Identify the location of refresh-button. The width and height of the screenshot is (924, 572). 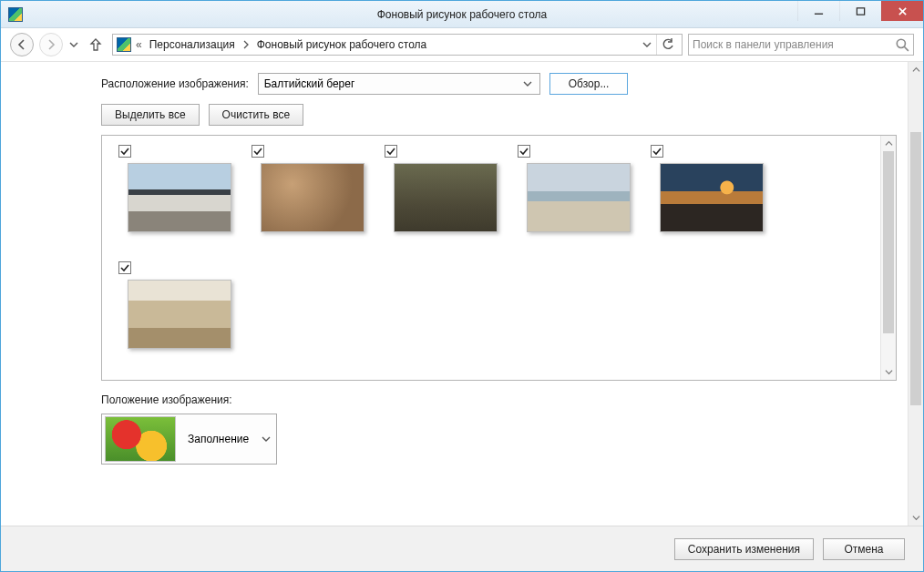
(667, 45).